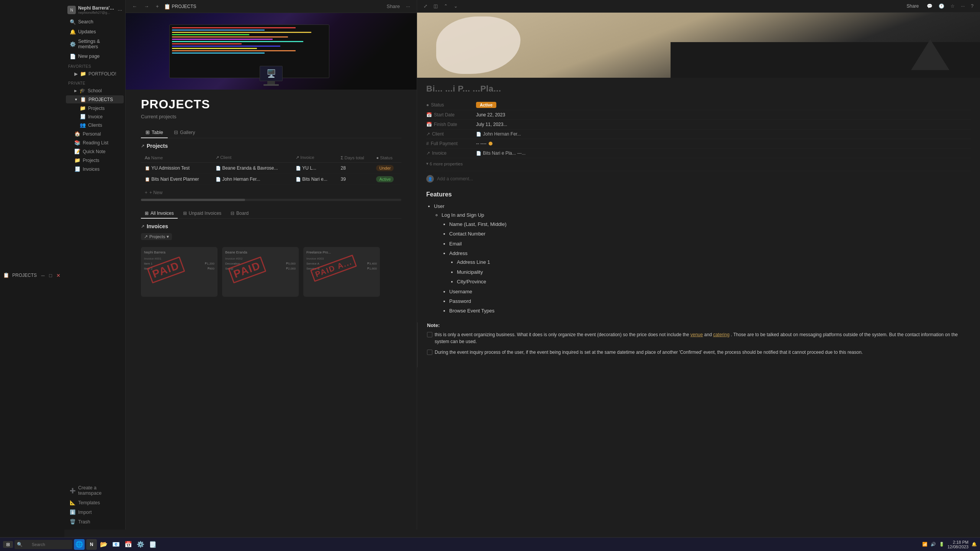 The image size is (980, 551). Describe the element at coordinates (271, 116) in the screenshot. I see `page-subtitle: Current projects` at that location.